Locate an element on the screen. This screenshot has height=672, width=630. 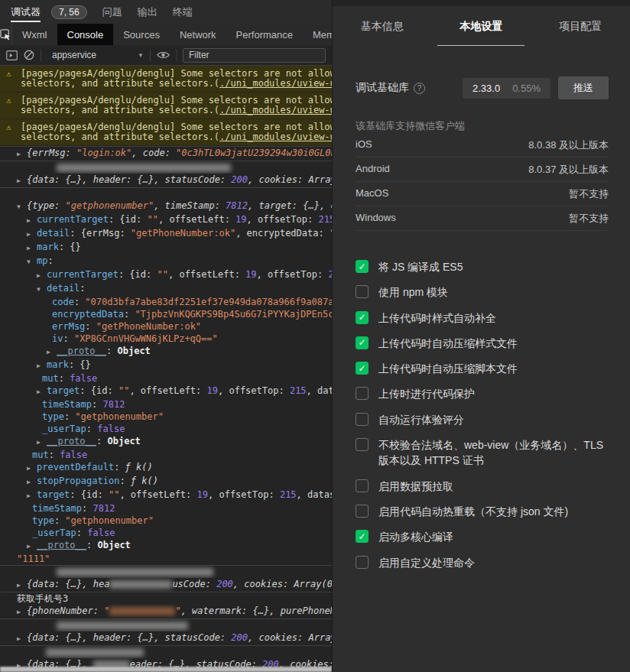
tab-wxml: Wxml is located at coordinates (35, 34).